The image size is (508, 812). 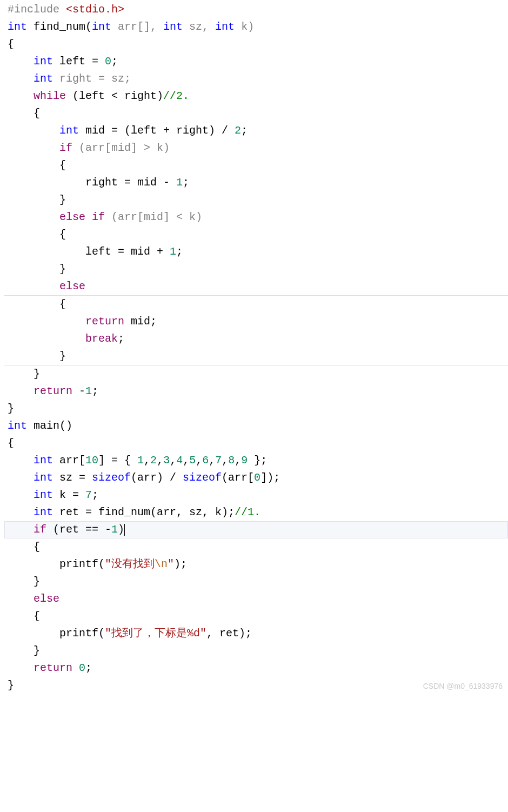 What do you see at coordinates (256, 634) in the screenshot?
I see `code-line: printf("找到了，下标是%d", ret);` at bounding box center [256, 634].